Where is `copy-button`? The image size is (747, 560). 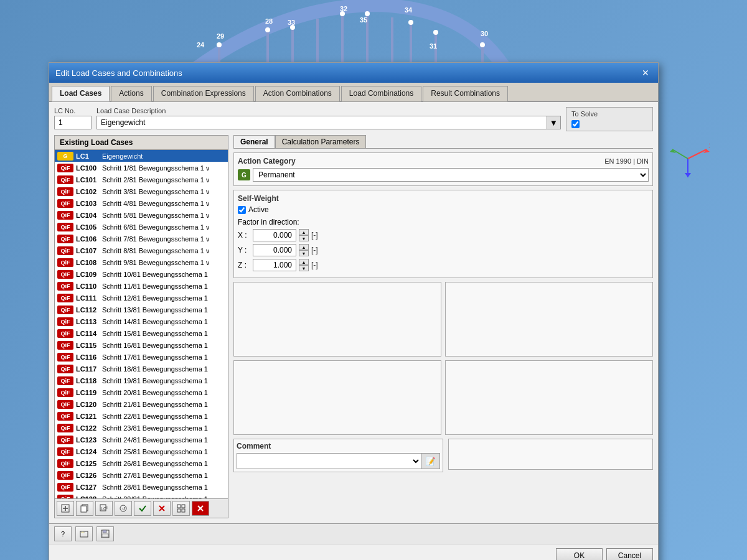 copy-button is located at coordinates (85, 508).